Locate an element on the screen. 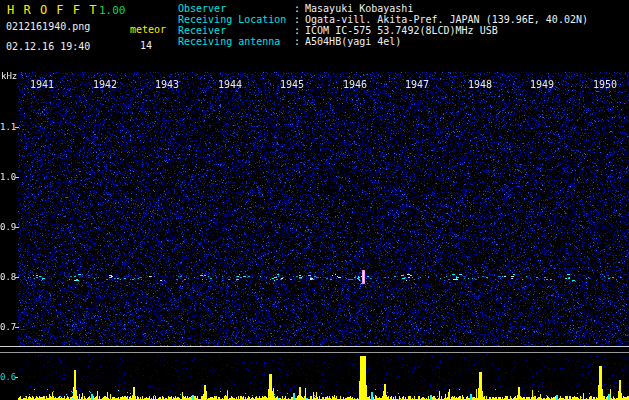 The width and height of the screenshot is (629, 400). info-value: A504HB(yagi 4el) is located at coordinates (353, 42).